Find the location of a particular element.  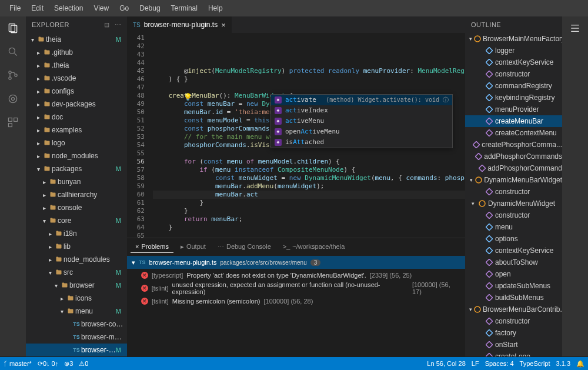

status-lncol: Ln 56, Col 28 is located at coordinates (446, 364).